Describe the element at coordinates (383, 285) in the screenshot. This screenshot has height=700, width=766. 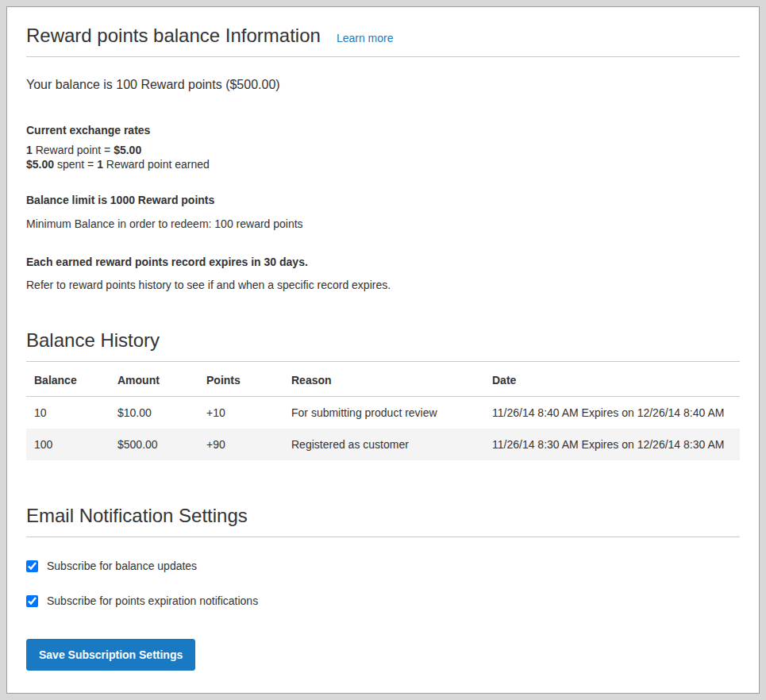
I see `expiry-note: Refer to reward points history to see if…` at that location.